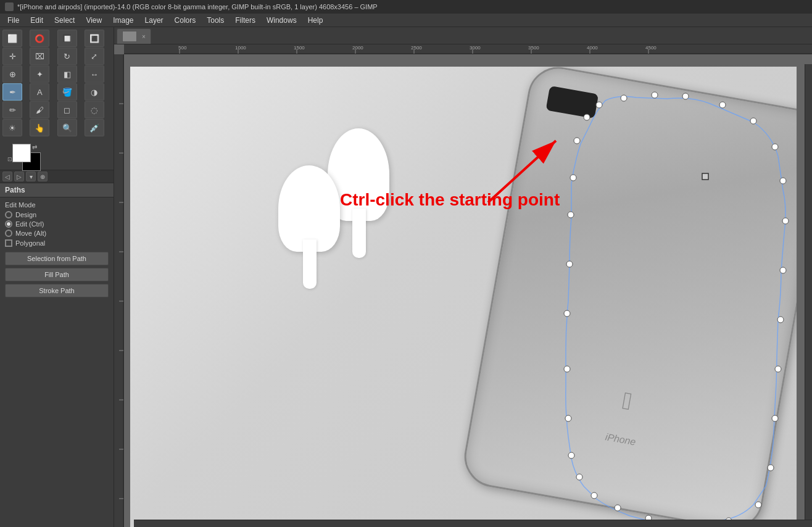 Image resolution: width=812 pixels, height=527 pixels. I want to click on menu-filters: Filters, so click(246, 20).